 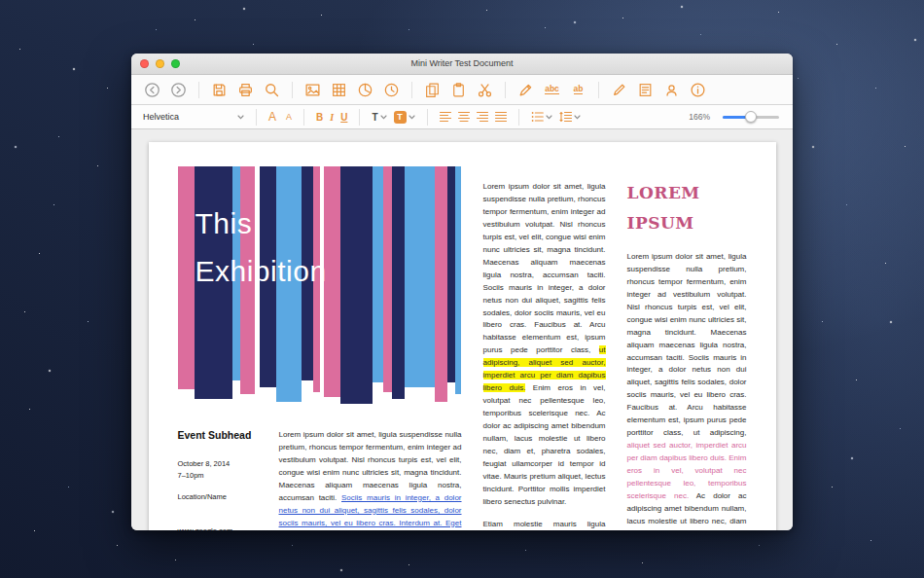 What do you see at coordinates (221, 497) in the screenshot?
I see `event-location: Location/Name` at bounding box center [221, 497].